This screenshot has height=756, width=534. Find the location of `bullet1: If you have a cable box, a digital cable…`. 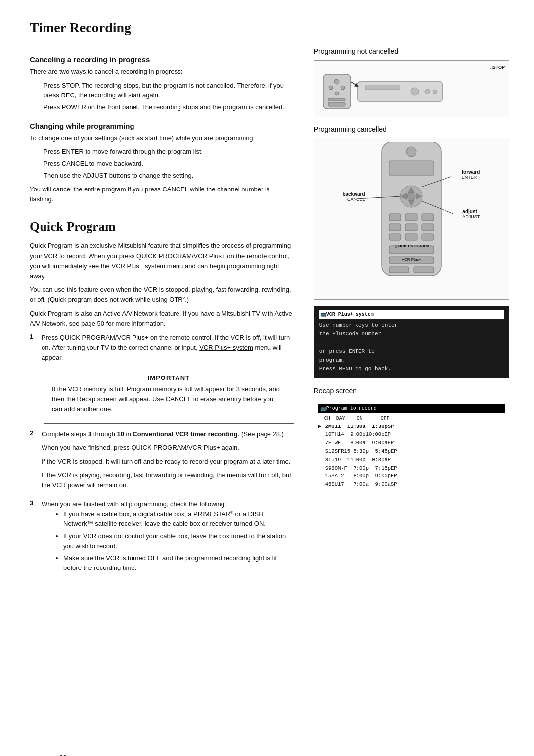

bullet1: If you have a cable box, a digital cable… is located at coordinates (179, 519).